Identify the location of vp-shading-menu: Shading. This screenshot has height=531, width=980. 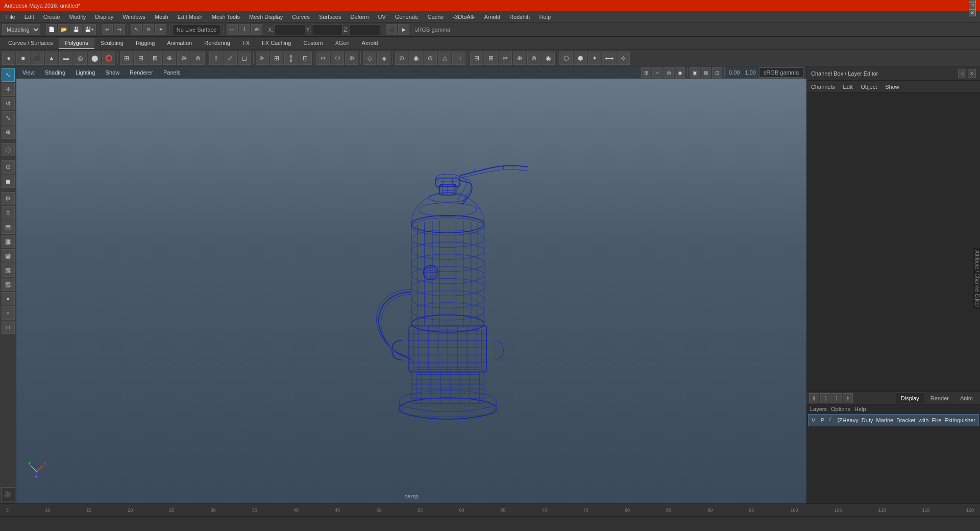
(55, 73).